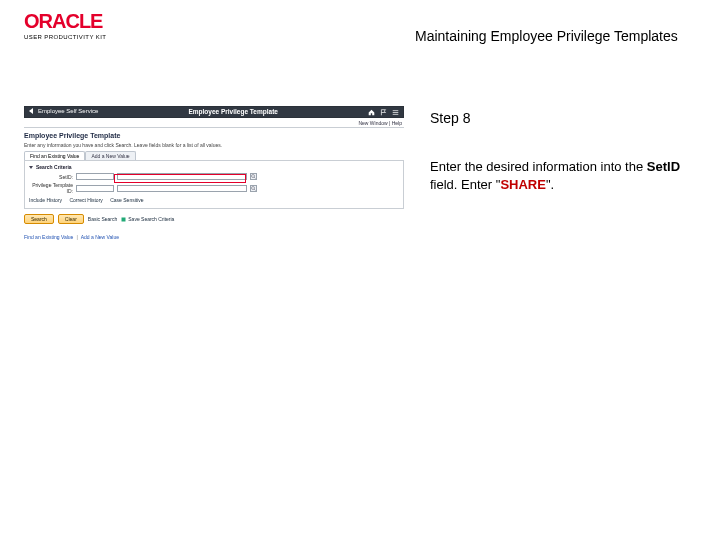 Image resolution: width=720 pixels, height=540 pixels. Describe the element at coordinates (396, 112) in the screenshot. I see `menu-icon` at that location.